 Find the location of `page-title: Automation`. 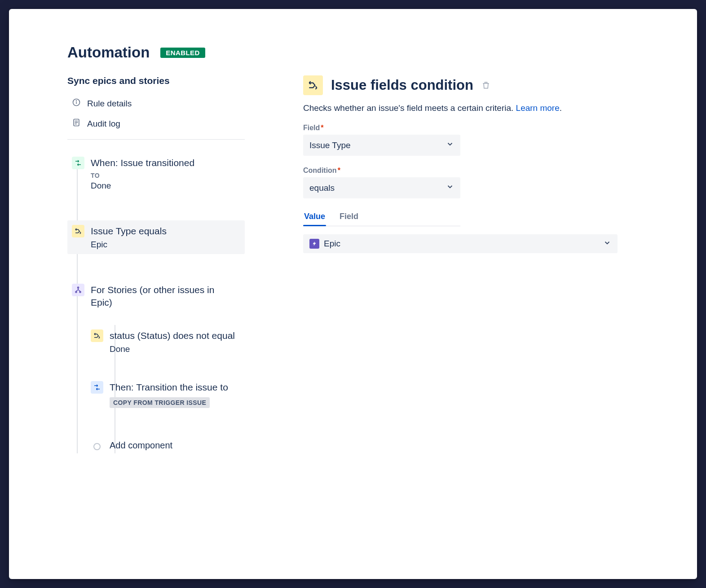

page-title: Automation is located at coordinates (109, 53).